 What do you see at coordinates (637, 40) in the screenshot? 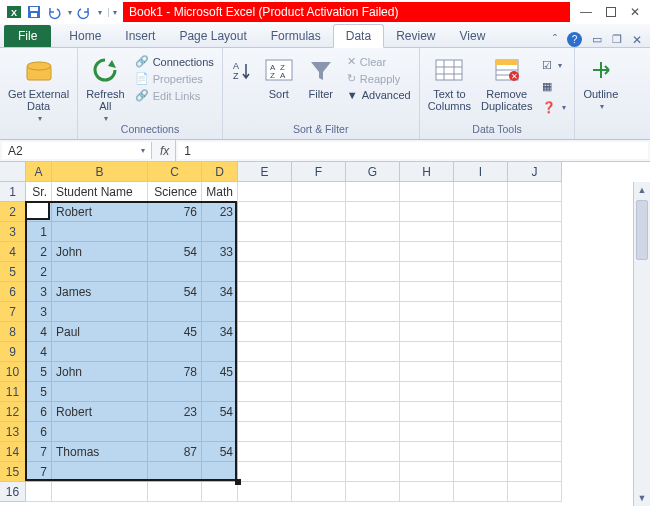
I see `ribbon-window-close-icon: ✕` at bounding box center [637, 40].